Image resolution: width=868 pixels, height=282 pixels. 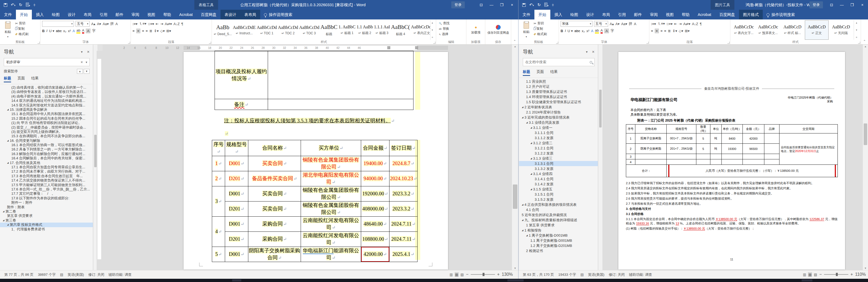 What do you see at coordinates (558, 230) in the screenshot?
I see `nav-heading-item: ◢1 检验报告` at bounding box center [558, 230].